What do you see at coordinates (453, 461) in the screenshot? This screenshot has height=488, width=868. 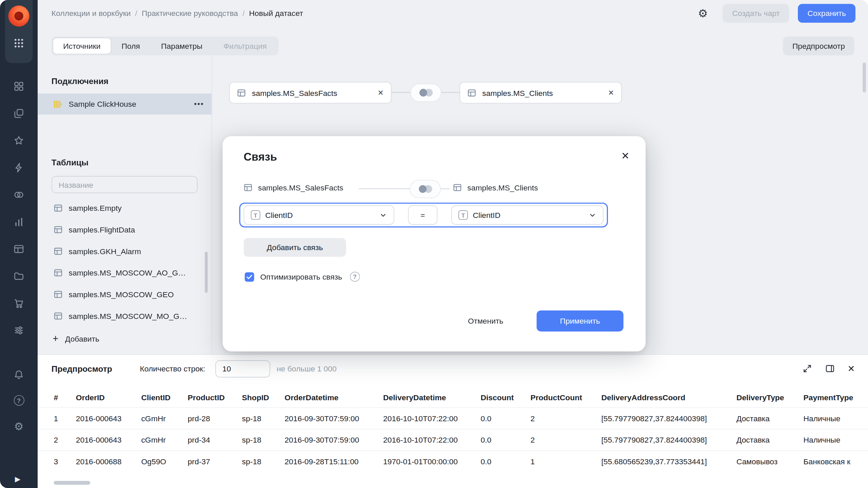 I see `table-row: 3 2016-000688 Og59O prd-37 sp-18 2016-09…` at bounding box center [453, 461].